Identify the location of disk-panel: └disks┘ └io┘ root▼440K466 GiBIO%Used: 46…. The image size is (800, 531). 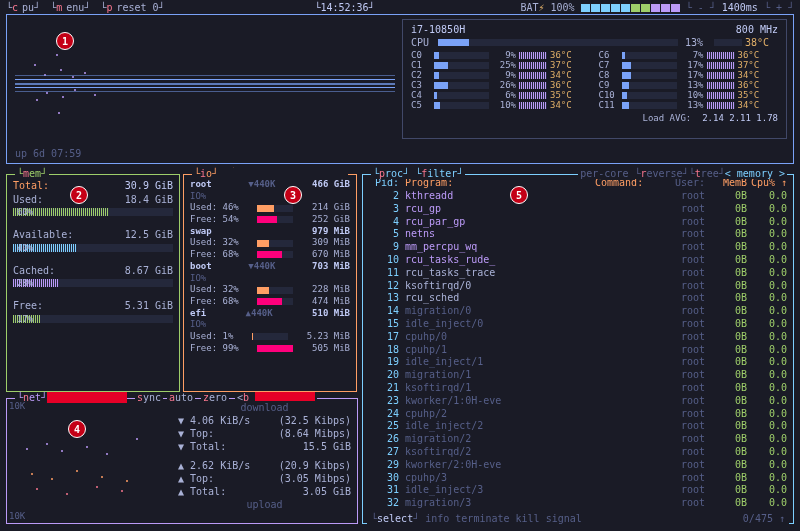
(270, 283).